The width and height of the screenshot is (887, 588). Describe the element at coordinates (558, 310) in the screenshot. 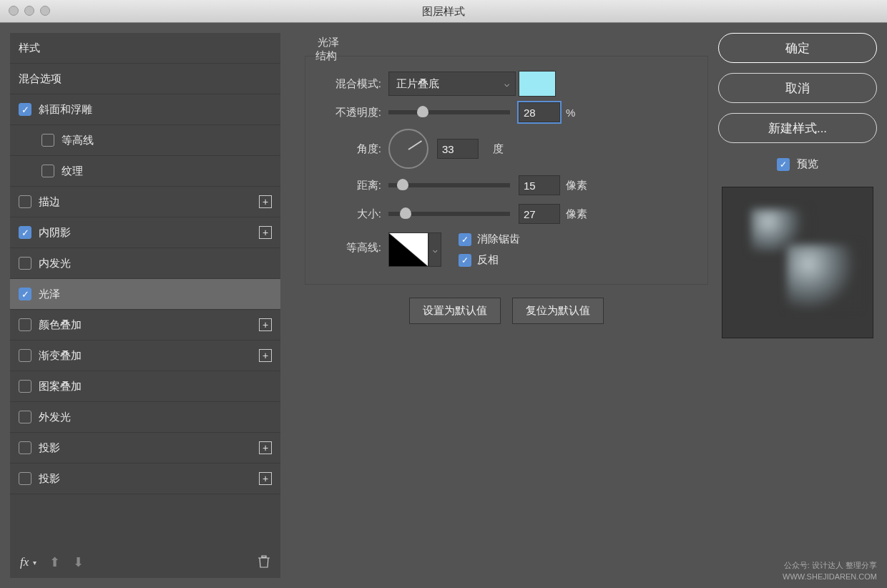

I see `reset-default-button: 复位为默认值` at that location.